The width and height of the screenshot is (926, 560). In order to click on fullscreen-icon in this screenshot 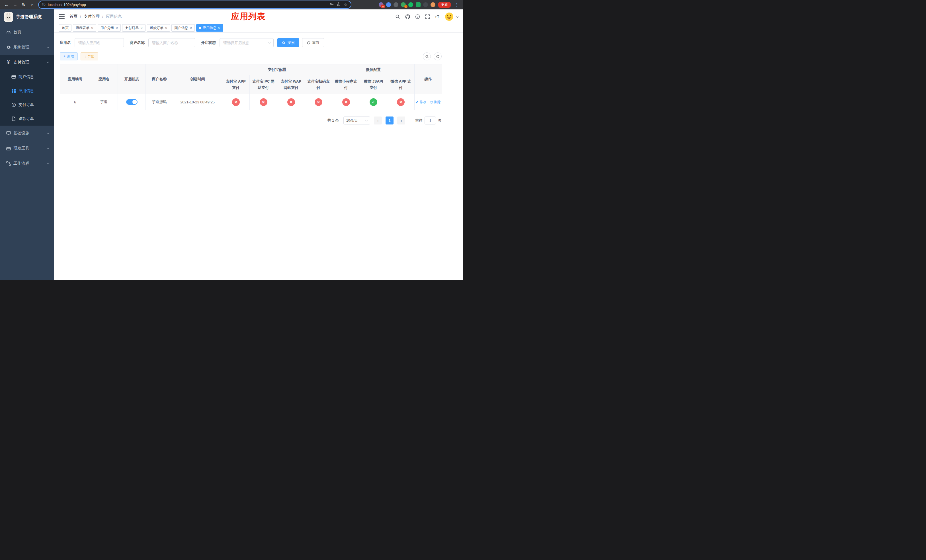, I will do `click(428, 17)`.